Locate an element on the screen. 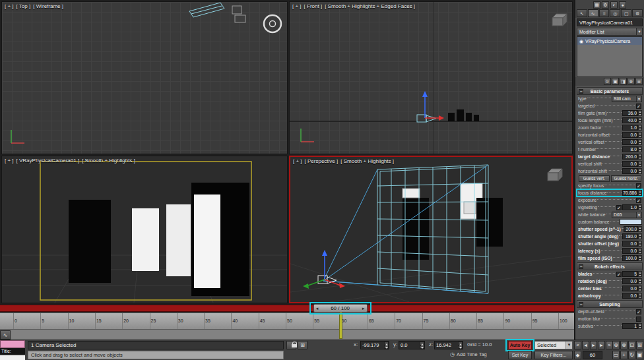  viewport-shading-button: [ Smooth + Highlights ] is located at coordinates (108, 161).